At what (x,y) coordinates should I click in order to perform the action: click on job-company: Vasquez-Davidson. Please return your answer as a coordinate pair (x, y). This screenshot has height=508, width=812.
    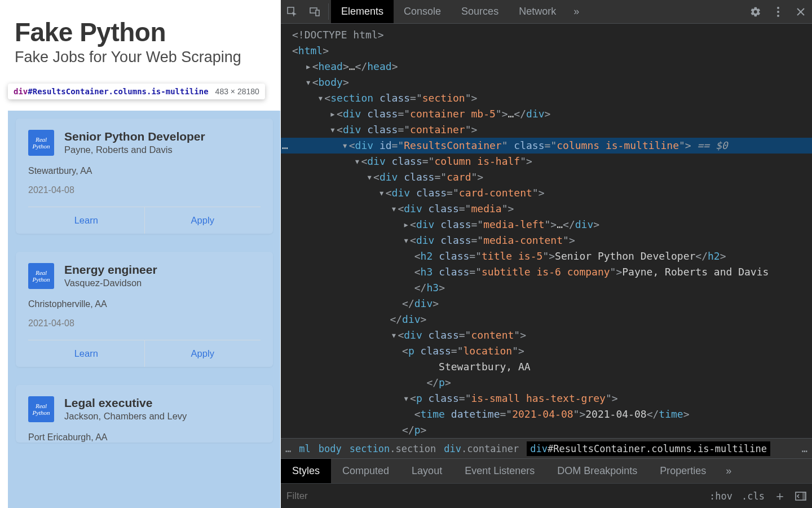
    Looking at the image, I should click on (111, 283).